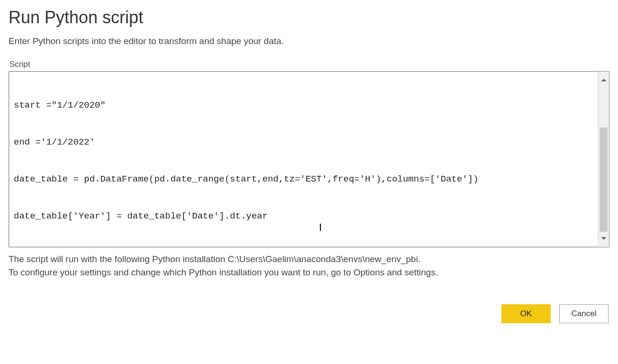 The height and width of the screenshot is (364, 618). What do you see at coordinates (303, 247) in the screenshot?
I see `code-line: date_table['Month'] = date_table['Date']…` at bounding box center [303, 247].